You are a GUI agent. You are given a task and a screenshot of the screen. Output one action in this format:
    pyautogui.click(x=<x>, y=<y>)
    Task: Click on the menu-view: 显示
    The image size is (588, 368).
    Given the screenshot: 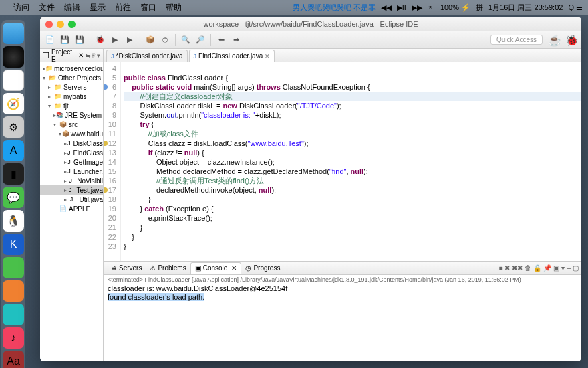 What is the action you would take?
    pyautogui.click(x=98, y=8)
    